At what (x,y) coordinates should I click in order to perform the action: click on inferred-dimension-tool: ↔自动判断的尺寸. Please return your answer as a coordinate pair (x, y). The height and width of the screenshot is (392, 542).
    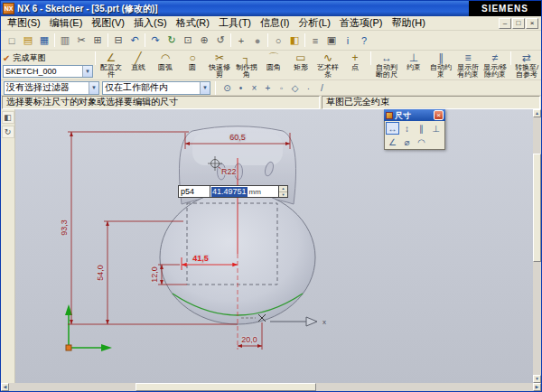
    Looking at the image, I should click on (387, 65).